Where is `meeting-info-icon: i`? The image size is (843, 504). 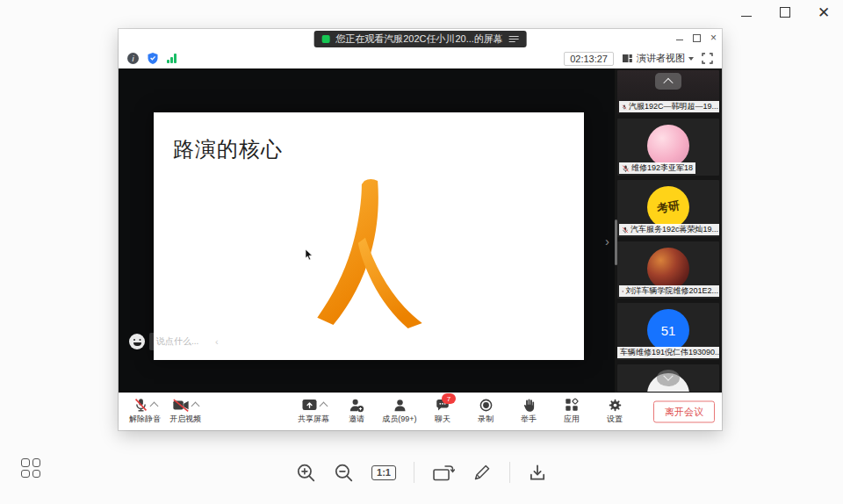 meeting-info-icon: i is located at coordinates (133, 58).